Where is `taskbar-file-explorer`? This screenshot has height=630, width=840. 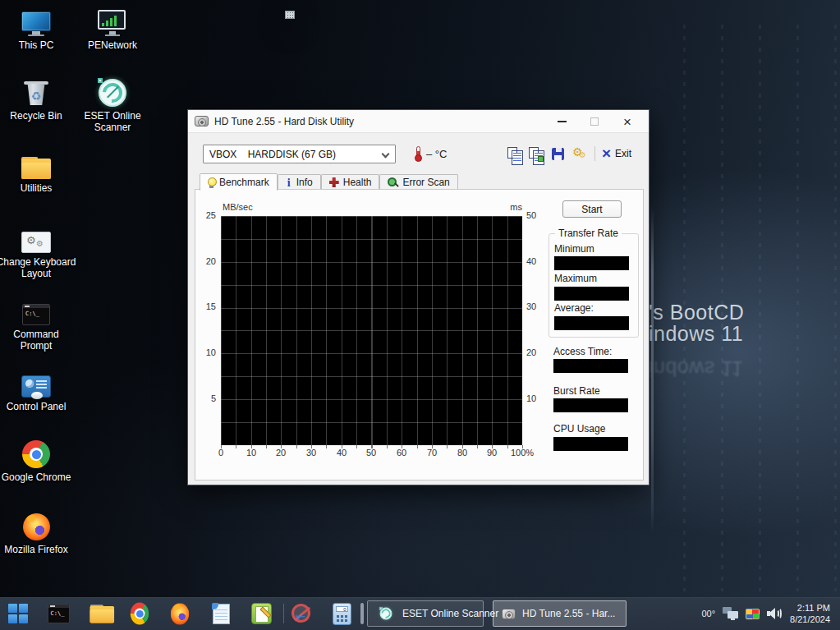
taskbar-file-explorer is located at coordinates (99, 614).